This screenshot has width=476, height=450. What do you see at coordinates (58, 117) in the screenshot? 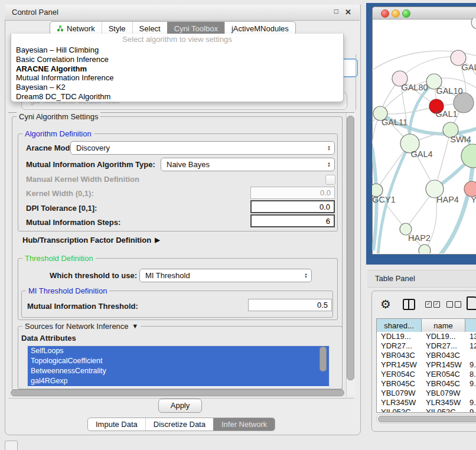
I see `cyni-settings-group-title: Cyni Algorithm Settings` at bounding box center [58, 117].